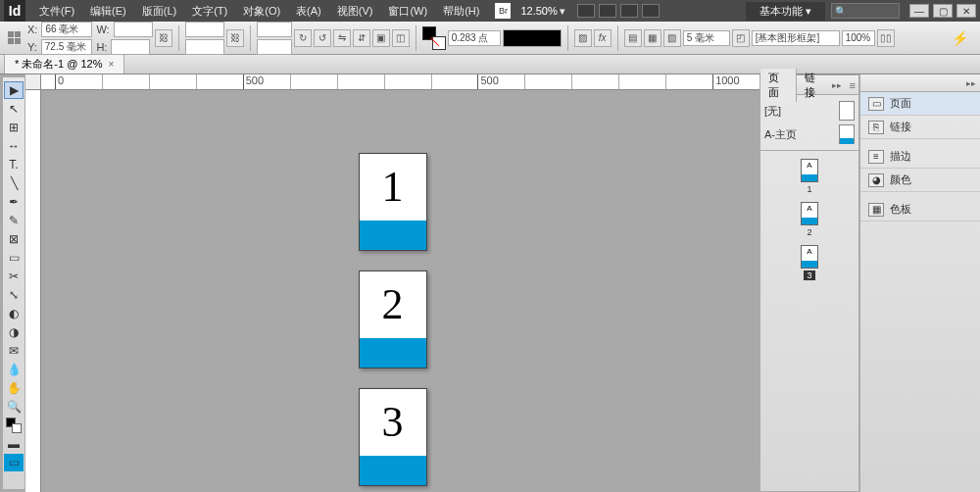 Image resolution: width=980 pixels, height=492 pixels. I want to click on pencil-tool: ✎, so click(14, 221).